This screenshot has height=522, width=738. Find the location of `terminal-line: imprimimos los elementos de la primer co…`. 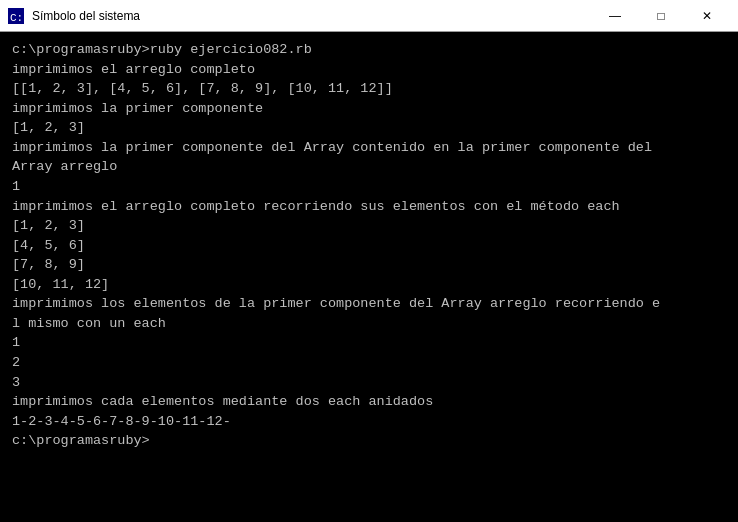

terminal-line: imprimimos los elementos de la primer co… is located at coordinates (369, 304).